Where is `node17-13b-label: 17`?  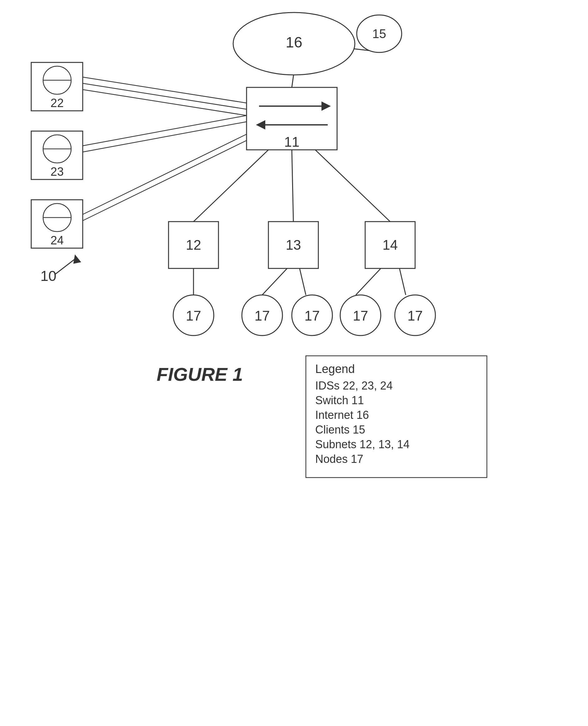 node17-13b-label: 17 is located at coordinates (312, 316).